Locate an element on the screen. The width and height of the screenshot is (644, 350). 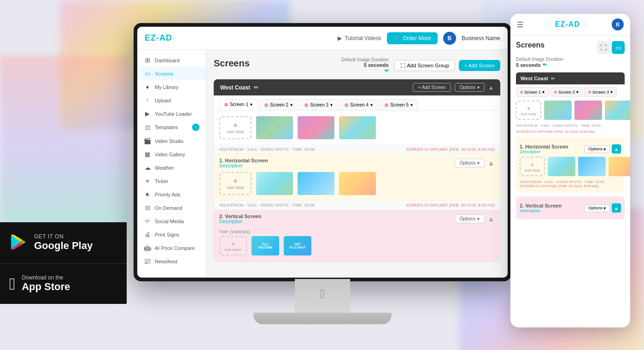
mobile-collapse-2: ▲ is located at coordinates (616, 208).